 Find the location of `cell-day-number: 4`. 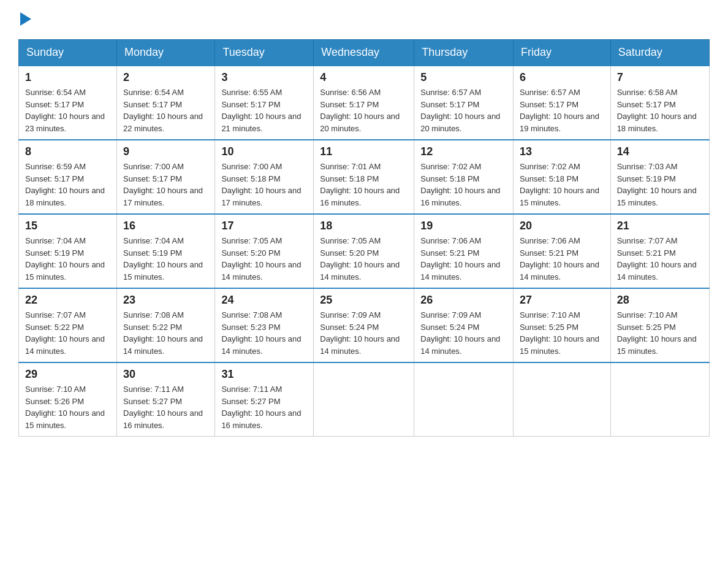

cell-day-number: 4 is located at coordinates (364, 77).